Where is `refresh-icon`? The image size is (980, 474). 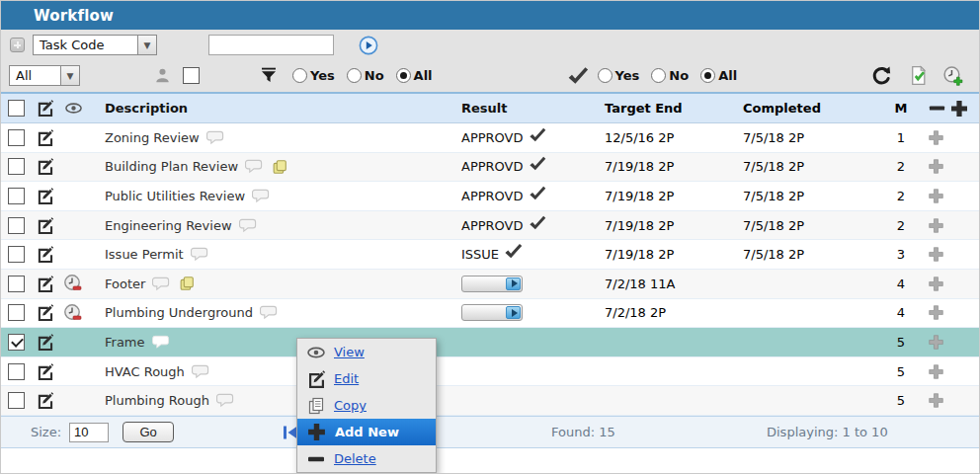 refresh-icon is located at coordinates (881, 75).